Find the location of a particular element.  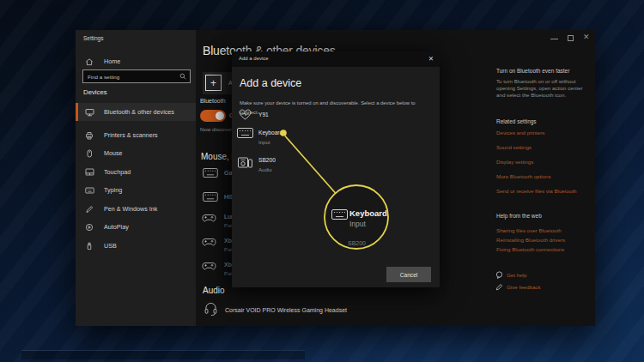

dialog-body-line: Make sure your device is turned on and d… is located at coordinates (328, 103).